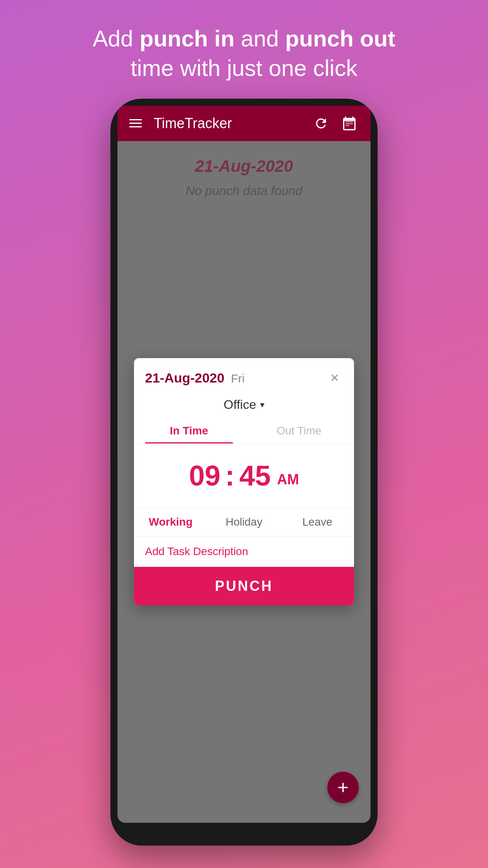 The image size is (488, 868). I want to click on time-display: 09 : 45 AM, so click(244, 476).